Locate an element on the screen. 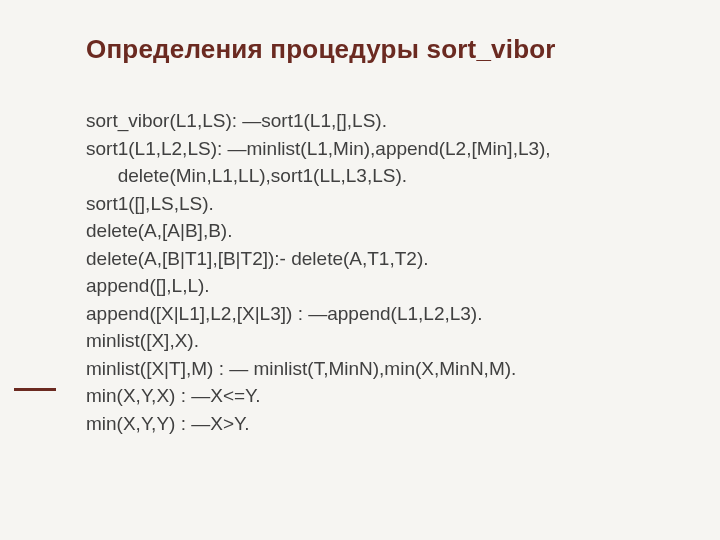 The width and height of the screenshot is (720, 540). code-line: min(X,Y,X) : —X<=Y. is located at coordinates (376, 396).